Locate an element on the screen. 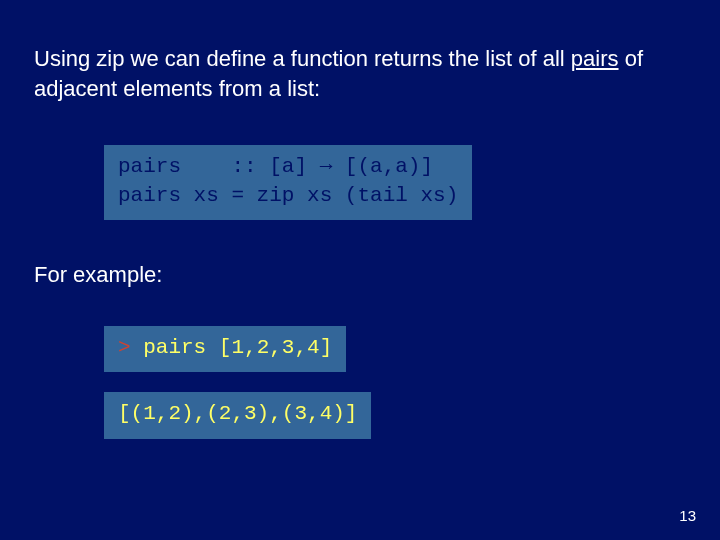 The height and width of the screenshot is (540, 720). code-line-1: pairs :: [a] → [(a,a)] is located at coordinates (276, 166).